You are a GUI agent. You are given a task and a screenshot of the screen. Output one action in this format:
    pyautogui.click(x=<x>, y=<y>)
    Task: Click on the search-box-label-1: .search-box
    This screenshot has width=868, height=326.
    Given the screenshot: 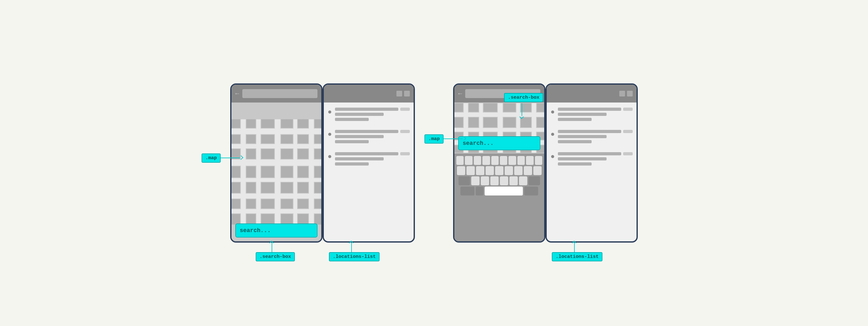 What is the action you would take?
    pyautogui.click(x=275, y=257)
    